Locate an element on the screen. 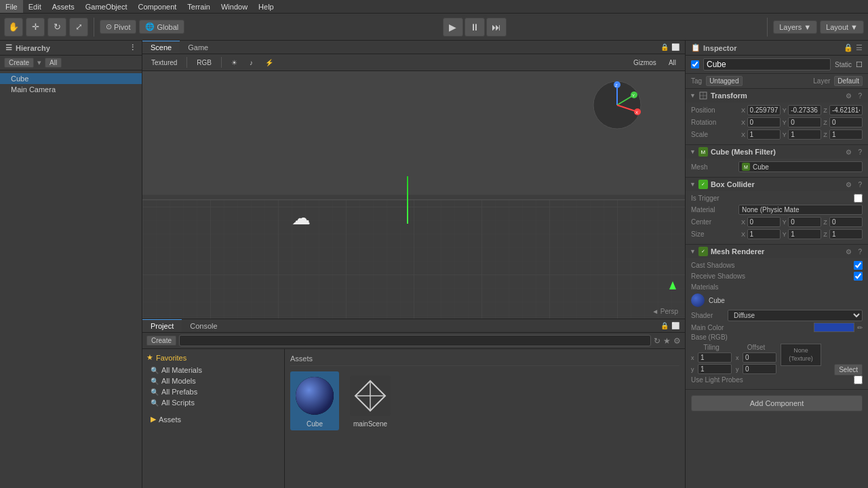  mesh-filter-help-btn: ? is located at coordinates (860, 152).